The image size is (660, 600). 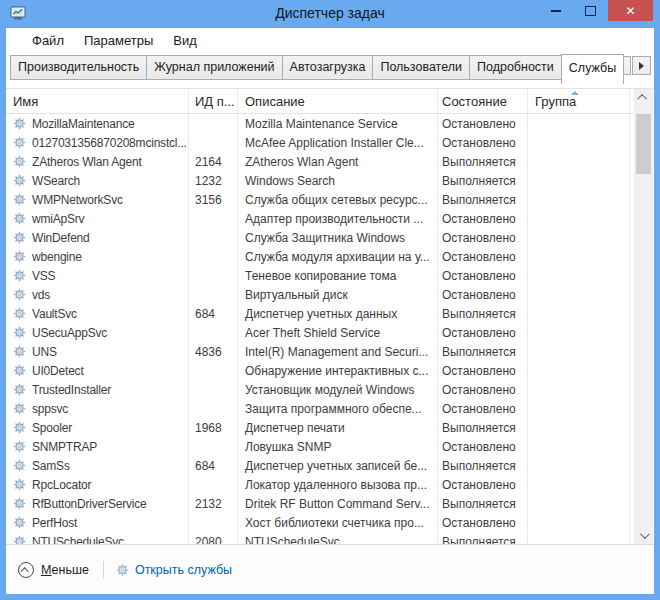 What do you see at coordinates (644, 98) in the screenshot?
I see `scroll-up-button` at bounding box center [644, 98].